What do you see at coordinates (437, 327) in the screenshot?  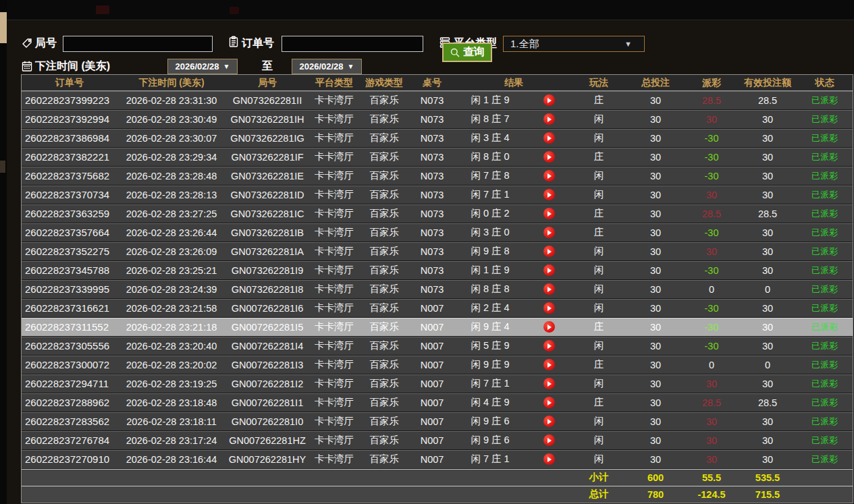 I see `table-row: 260228237311552 2026-02-28 23:21:18 GN00…` at bounding box center [437, 327].